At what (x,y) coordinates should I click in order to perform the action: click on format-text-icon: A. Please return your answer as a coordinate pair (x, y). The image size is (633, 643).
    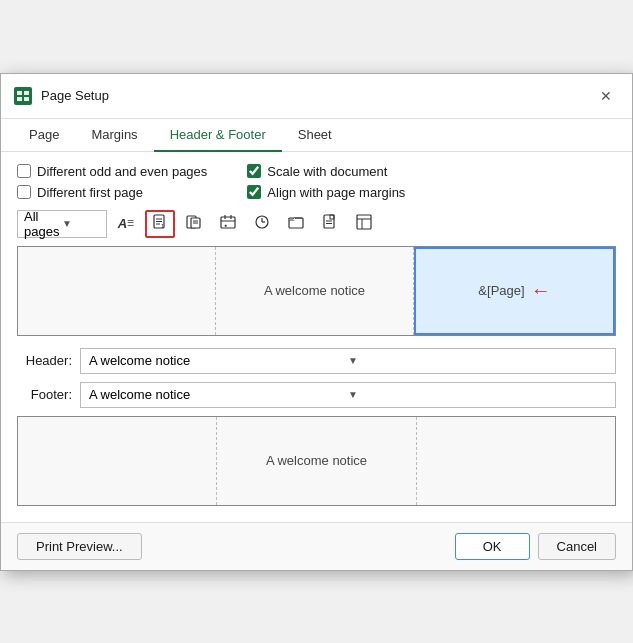
    Looking at the image, I should click on (122, 224).